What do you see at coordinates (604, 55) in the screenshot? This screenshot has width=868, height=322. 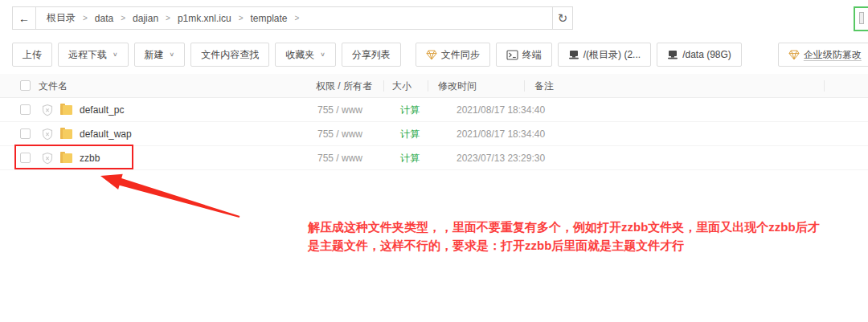 I see `disk-root-button: /(根目录) (2...` at bounding box center [604, 55].